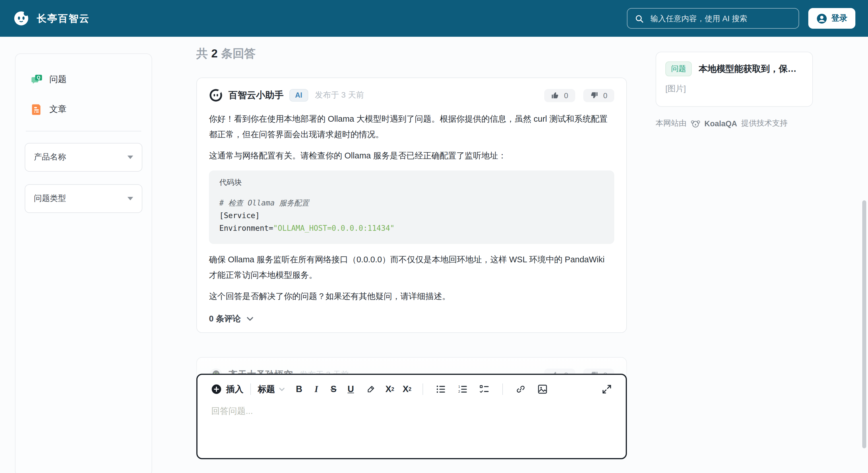 This screenshot has width=868, height=473. What do you see at coordinates (390, 389) in the screenshot?
I see `superscript-button: X2` at bounding box center [390, 389].